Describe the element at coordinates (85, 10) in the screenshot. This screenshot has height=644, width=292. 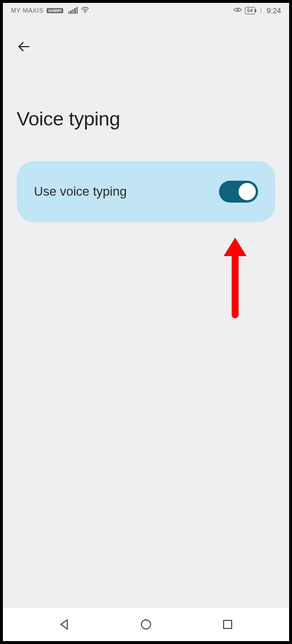
I see `wifi-icon` at that location.